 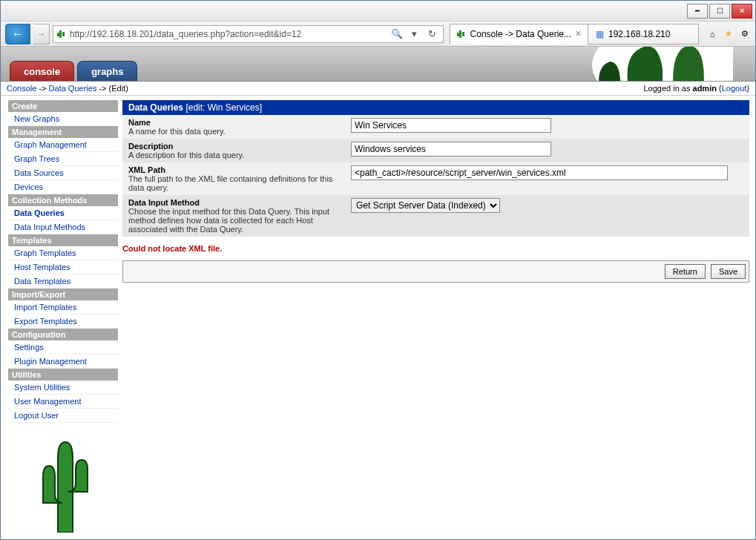 What do you see at coordinates (63, 145) in the screenshot?
I see `sidebar-item: Graph Management` at bounding box center [63, 145].